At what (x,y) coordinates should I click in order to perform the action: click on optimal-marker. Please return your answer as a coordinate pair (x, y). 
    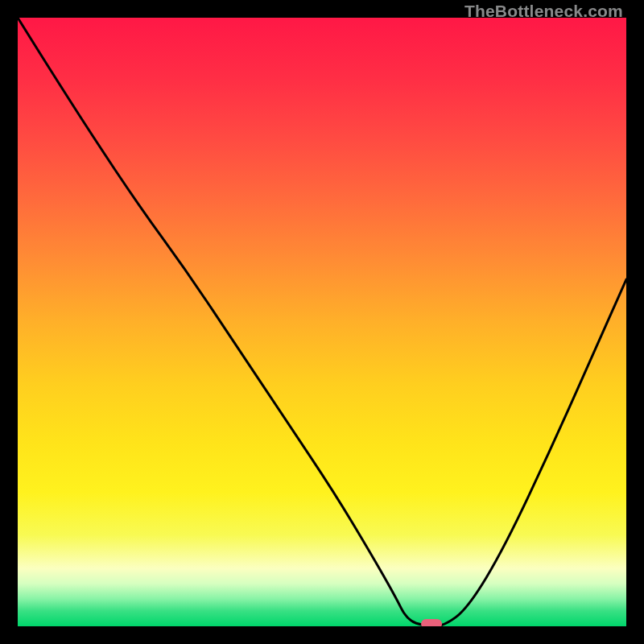
    Looking at the image, I should click on (431, 623).